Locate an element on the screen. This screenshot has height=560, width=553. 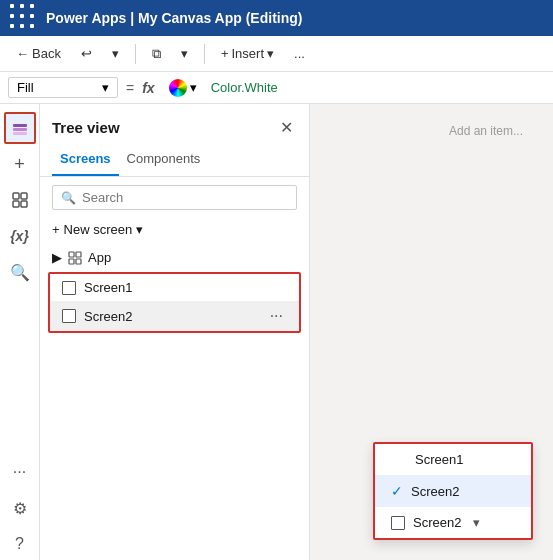
sidebar-icon-variable: {x} is located at coordinates (20, 236).